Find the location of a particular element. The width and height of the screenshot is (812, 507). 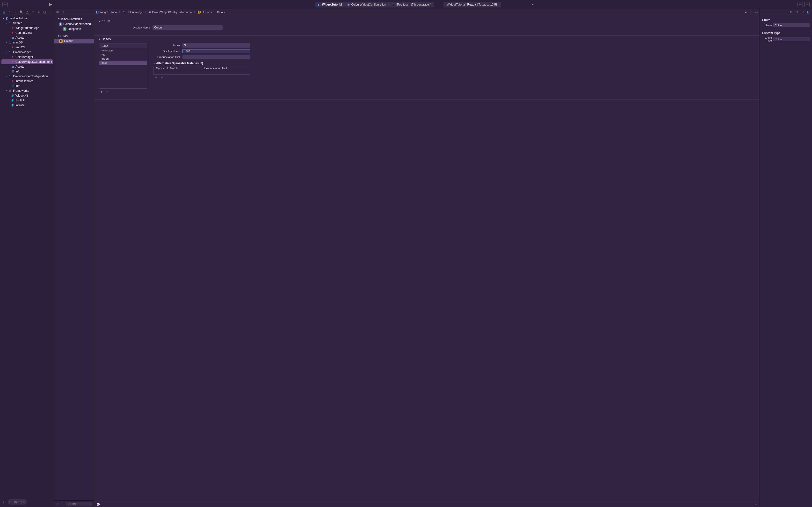

toggle-debug-area-icon: ▭ is located at coordinates (756, 505).